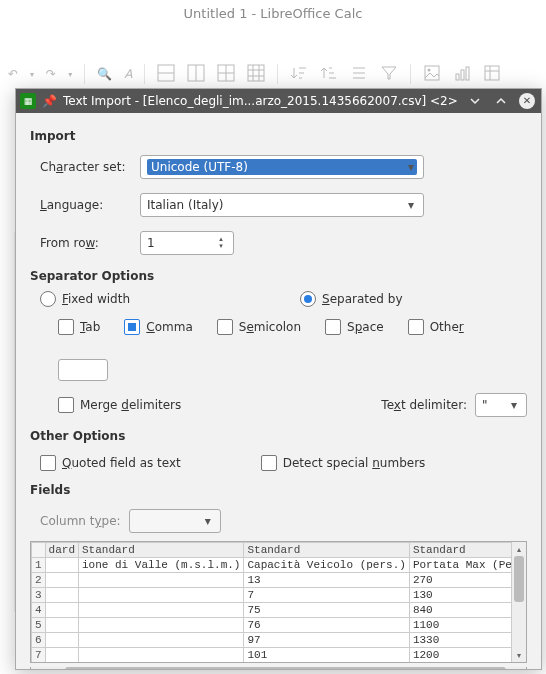  What do you see at coordinates (416, 327) in the screenshot?
I see `other-checkbox` at bounding box center [416, 327].